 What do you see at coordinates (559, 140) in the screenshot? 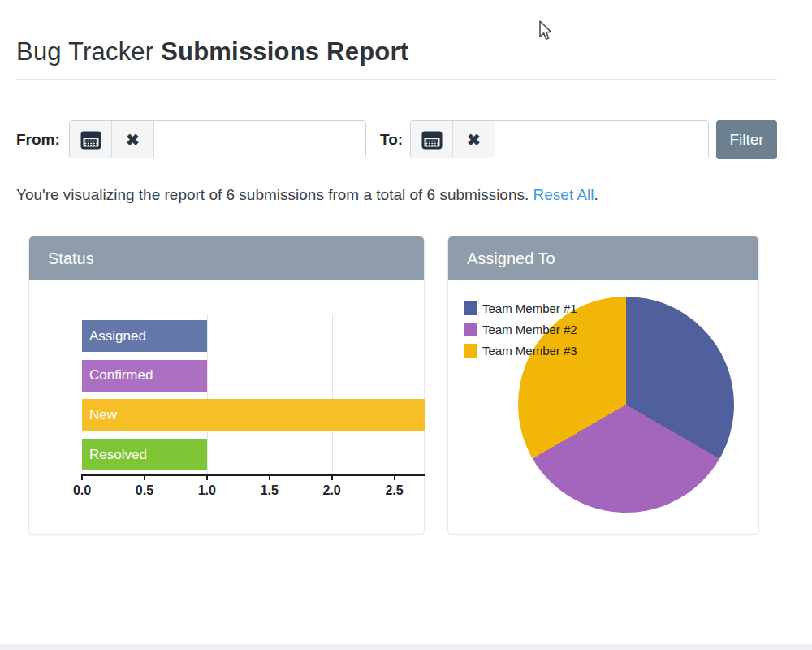
I see `to-date-group: ✖` at bounding box center [559, 140].